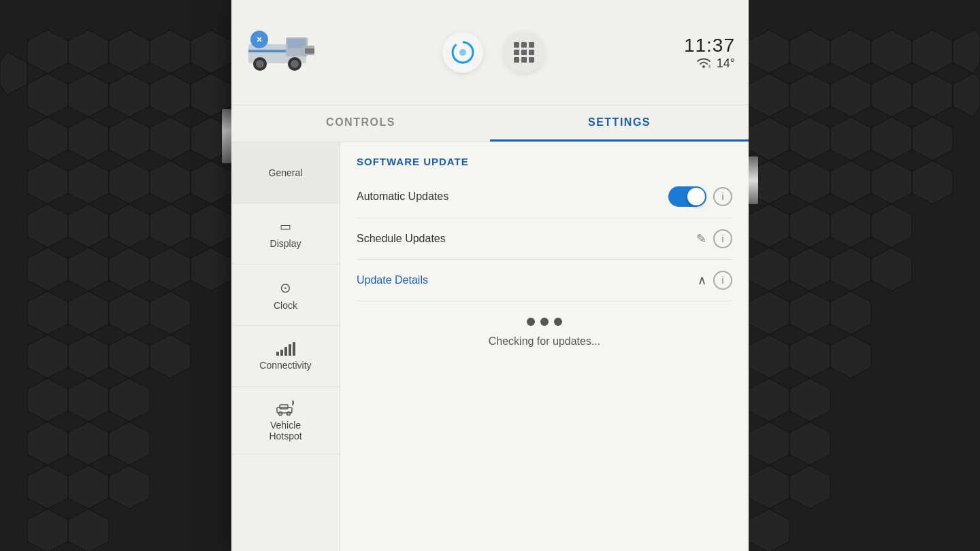 This screenshot has height=551, width=980. I want to click on sidebar-item-display-label: Display, so click(286, 244).